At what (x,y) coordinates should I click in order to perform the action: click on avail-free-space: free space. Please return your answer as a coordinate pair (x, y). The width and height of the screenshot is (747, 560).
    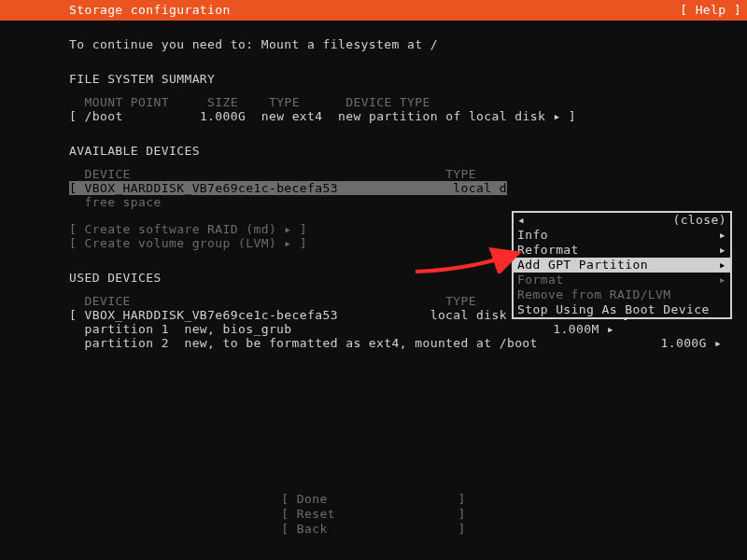
    Looking at the image, I should click on (408, 202).